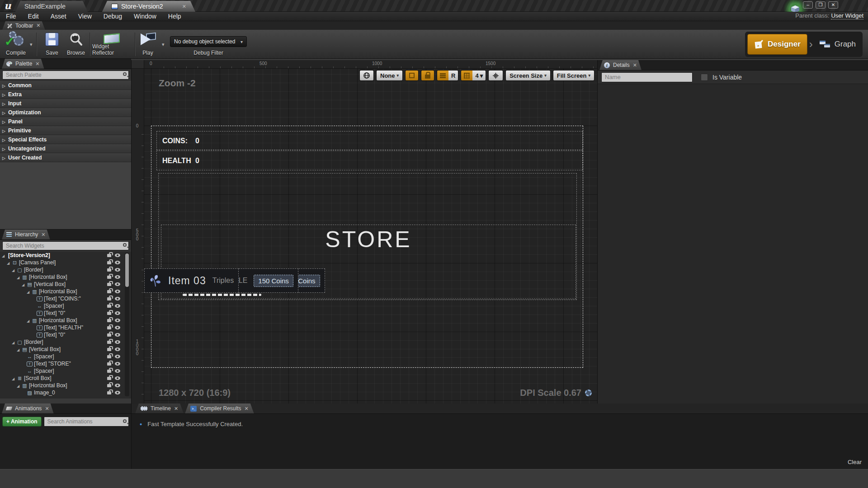 The width and height of the screenshot is (868, 488). Describe the element at coordinates (112, 44) in the screenshot. I see `widget-reflector-button: Widget Reflector` at that location.